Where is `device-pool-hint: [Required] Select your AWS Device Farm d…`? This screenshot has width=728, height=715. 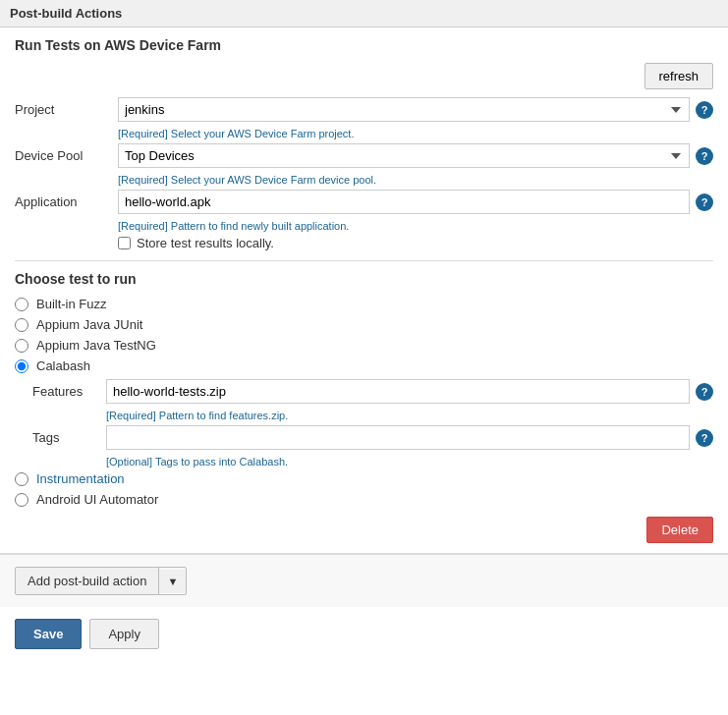 device-pool-hint: [Required] Select your AWS Device Farm d… is located at coordinates (416, 180).